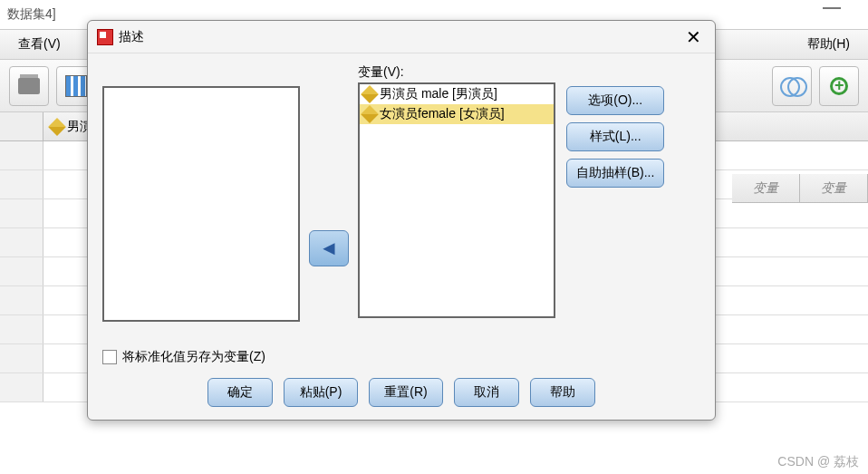  I want to click on app-icon, so click(105, 37).